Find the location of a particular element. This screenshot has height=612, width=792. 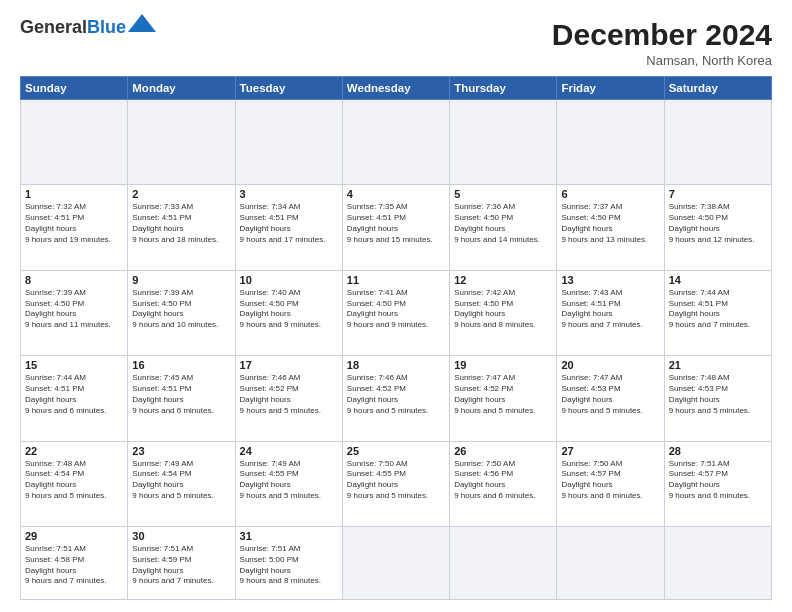

day-info: Sunrise: 7:51 AMSunset: 4:59 PMDaylight … is located at coordinates (181, 566).